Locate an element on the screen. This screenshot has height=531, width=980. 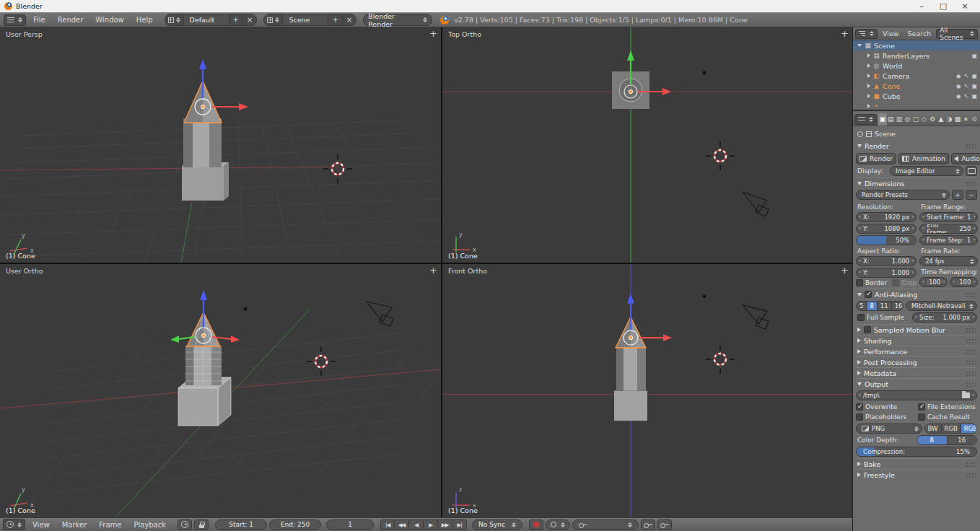
file-extensions-checkbox is located at coordinates (922, 407).